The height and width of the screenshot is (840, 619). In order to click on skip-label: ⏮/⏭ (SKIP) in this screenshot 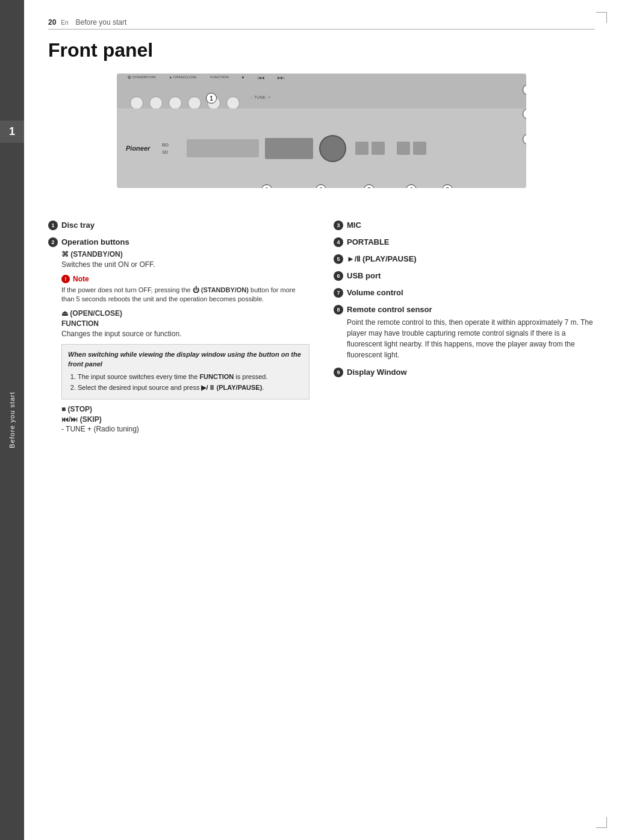, I will do `click(185, 419)`.